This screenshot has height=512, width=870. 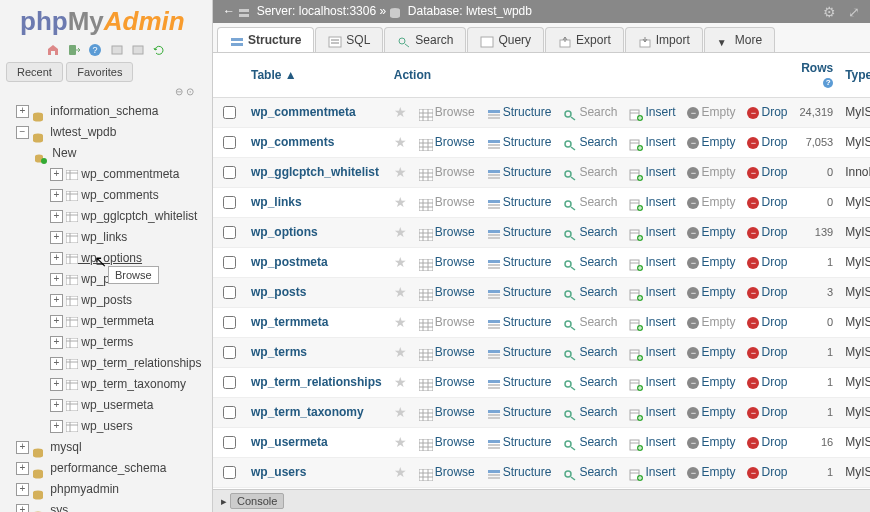 What do you see at coordinates (106, 92) in the screenshot?
I see `collapse-handle: ⊖ ⊙` at bounding box center [106, 92].